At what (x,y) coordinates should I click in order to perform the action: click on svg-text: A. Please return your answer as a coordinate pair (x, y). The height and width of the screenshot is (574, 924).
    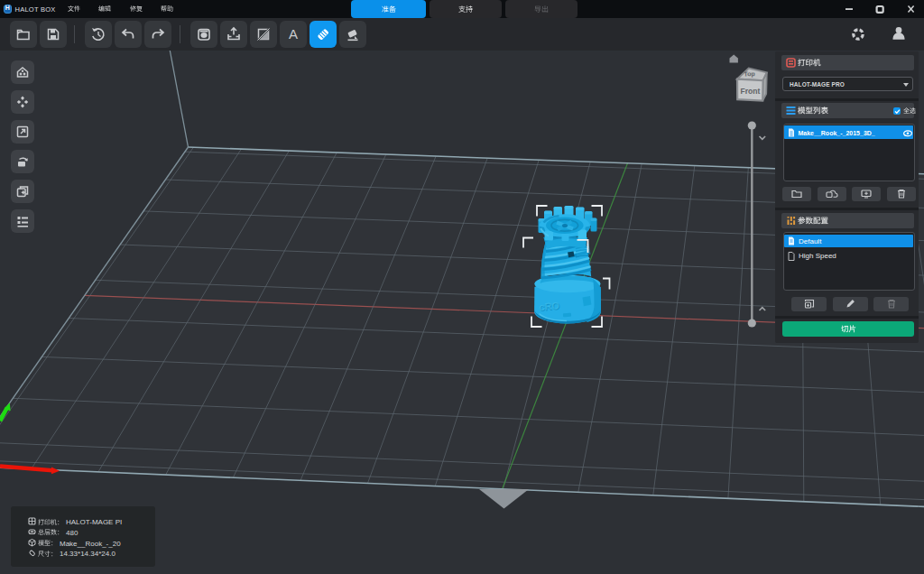
    Looking at the image, I should click on (293, 34).